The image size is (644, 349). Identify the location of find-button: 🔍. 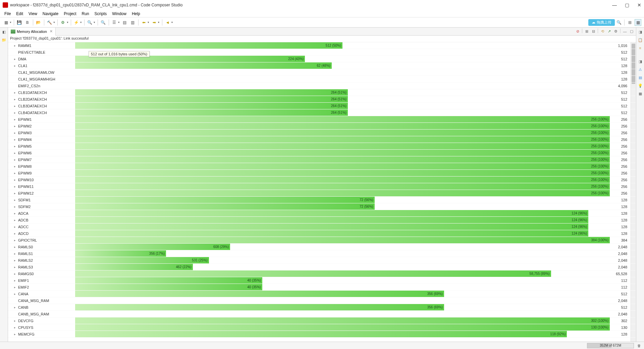
(103, 22).